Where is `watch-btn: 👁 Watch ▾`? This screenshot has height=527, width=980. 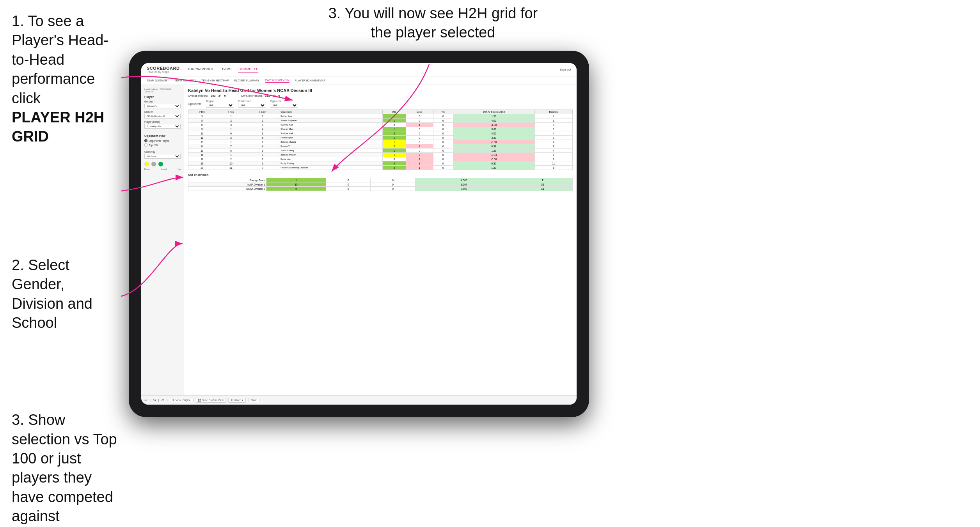 watch-btn: 👁 Watch ▾ is located at coordinates (237, 400).